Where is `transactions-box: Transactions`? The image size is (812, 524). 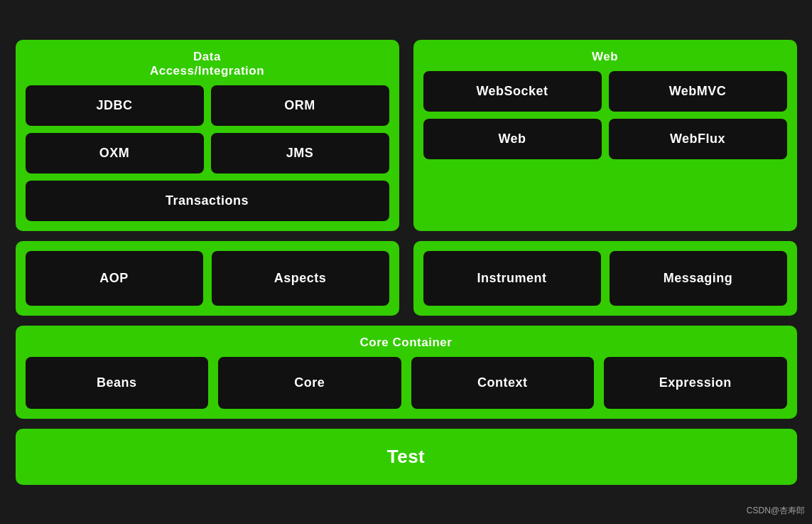
transactions-box: Transactions is located at coordinates (207, 200).